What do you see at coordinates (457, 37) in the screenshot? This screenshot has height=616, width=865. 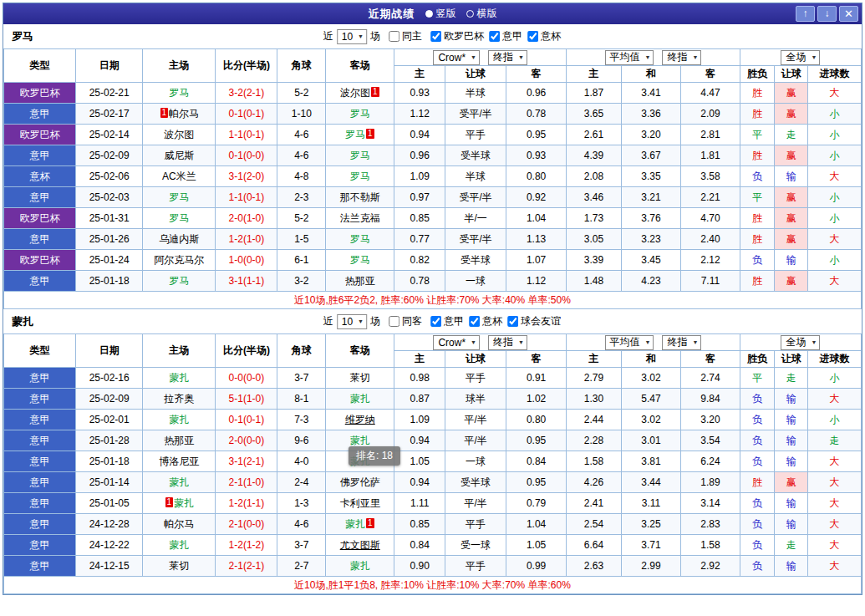 I see `league-filter: 欧罗巴杯` at bounding box center [457, 37].